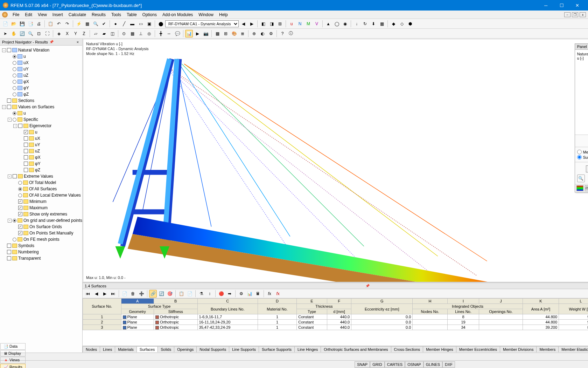  I want to click on surface-button: ▭, so click(141, 24).